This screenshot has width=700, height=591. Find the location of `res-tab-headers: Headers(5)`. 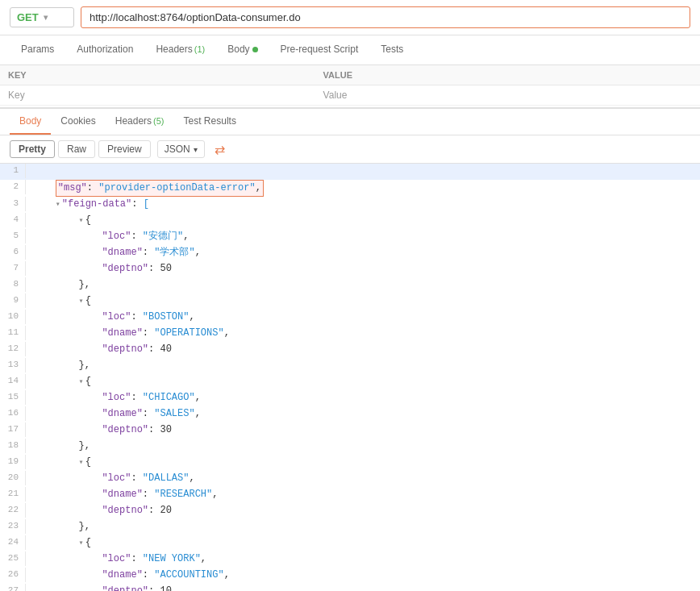

res-tab-headers: Headers(5) is located at coordinates (140, 122).